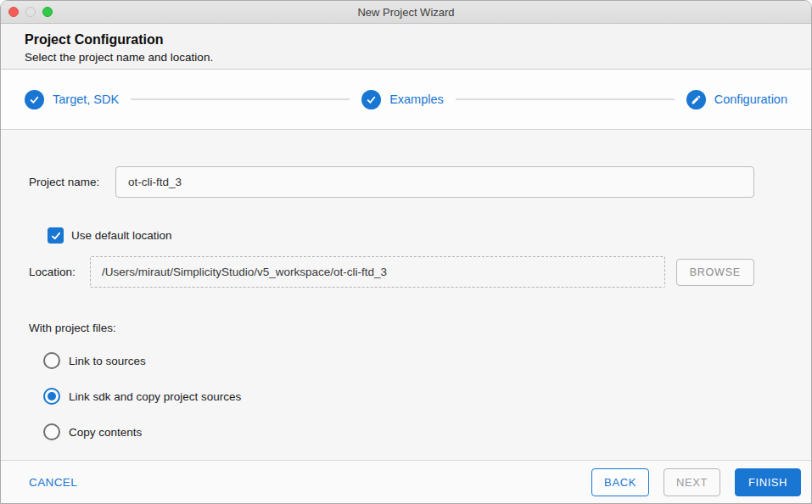  I want to click on use-default-location-checkbox, so click(56, 236).